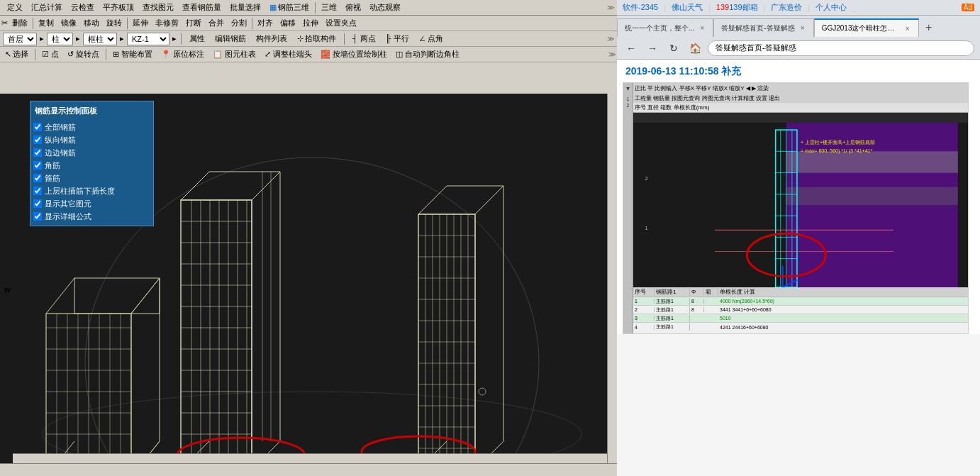 The height and width of the screenshot is (476, 980). Describe the element at coordinates (908, 28) in the screenshot. I see `tab3-close: ×` at that location.